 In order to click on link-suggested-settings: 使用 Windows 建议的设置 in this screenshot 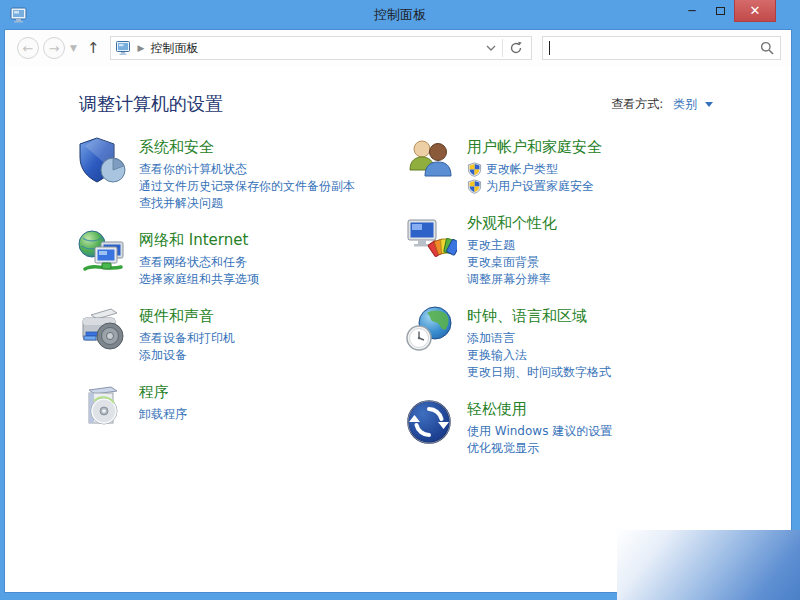, I will do `click(540, 432)`.